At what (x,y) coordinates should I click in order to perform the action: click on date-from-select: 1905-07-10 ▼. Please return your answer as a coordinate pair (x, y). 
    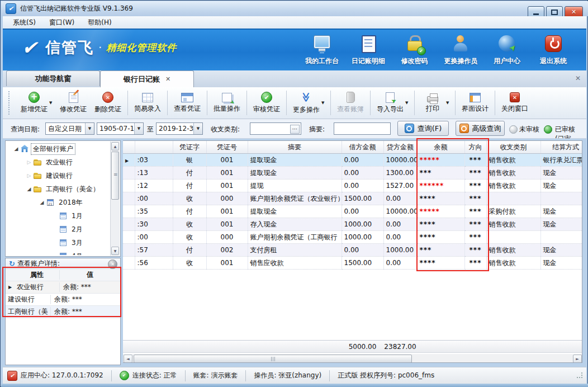
    Looking at the image, I should click on (120, 129).